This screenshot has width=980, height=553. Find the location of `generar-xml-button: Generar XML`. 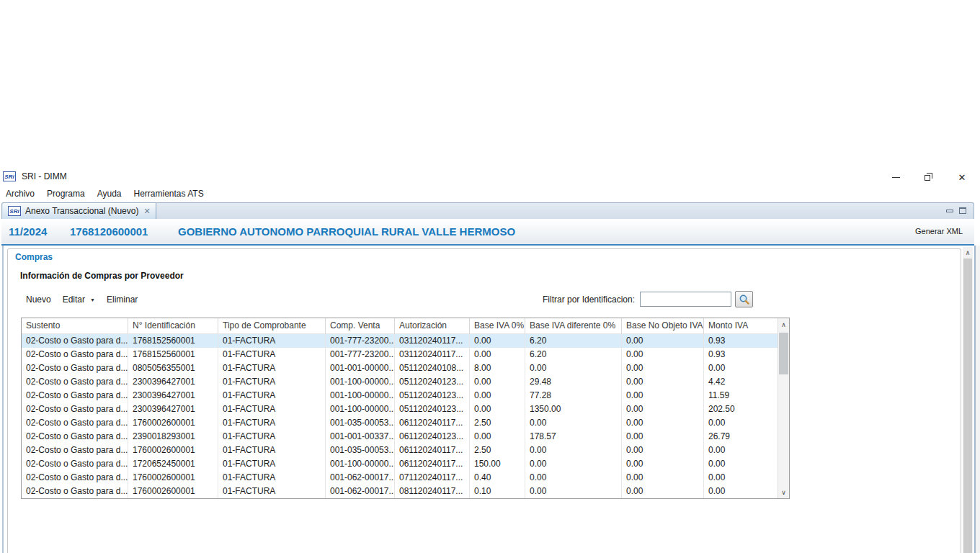

generar-xml-button: Generar XML is located at coordinates (939, 231).